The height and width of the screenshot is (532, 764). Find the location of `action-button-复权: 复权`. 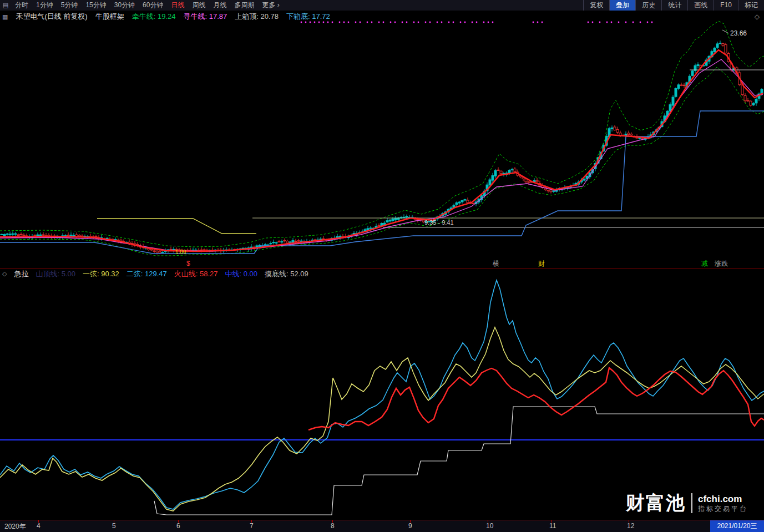

action-button-复权: 复权 is located at coordinates (596, 6).